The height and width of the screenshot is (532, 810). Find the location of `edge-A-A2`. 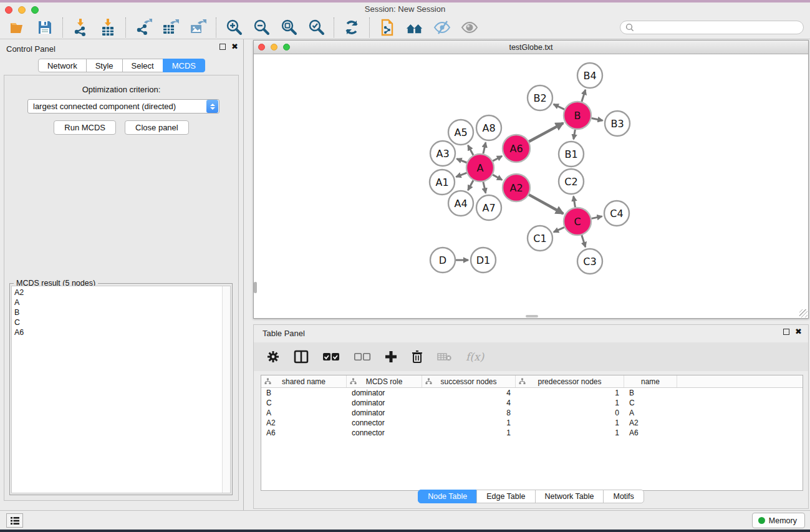

edge-A-A2 is located at coordinates (498, 177).